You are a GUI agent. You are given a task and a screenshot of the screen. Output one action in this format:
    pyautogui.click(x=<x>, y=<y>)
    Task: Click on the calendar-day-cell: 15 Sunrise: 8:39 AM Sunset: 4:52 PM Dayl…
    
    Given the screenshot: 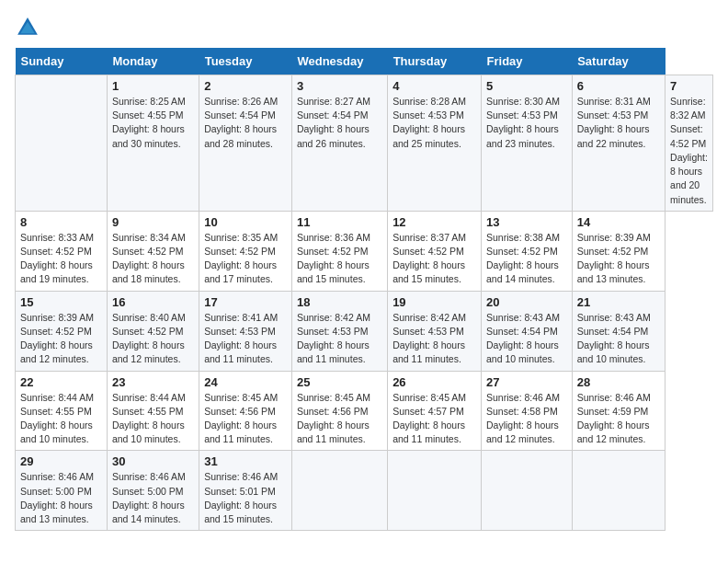 What is the action you would take?
    pyautogui.click(x=62, y=331)
    